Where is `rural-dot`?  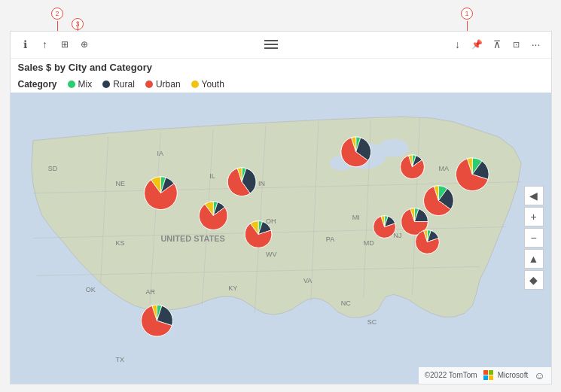 rural-dot is located at coordinates (106, 84).